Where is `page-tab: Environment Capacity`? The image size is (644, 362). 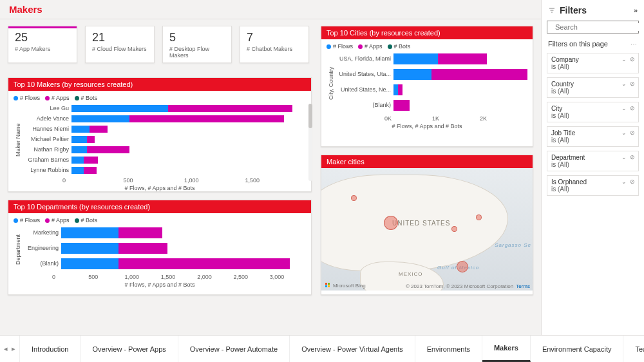
page-tab: Environment Capacity is located at coordinates (577, 349).